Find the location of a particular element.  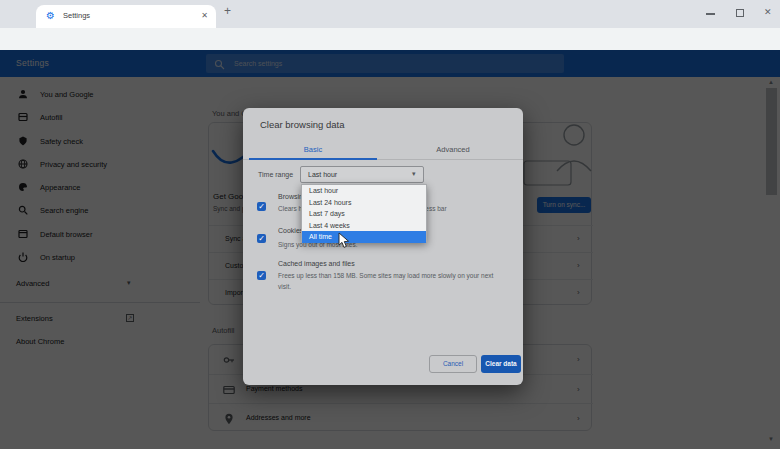

browser-titlebar: ⚙ Settings ✕ + ✕ is located at coordinates (390, 14).